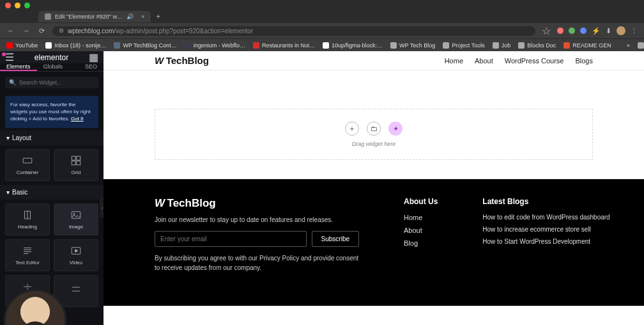 The height and width of the screenshot is (325, 644). I want to click on bookmarks-overflow-icon: », so click(629, 45).